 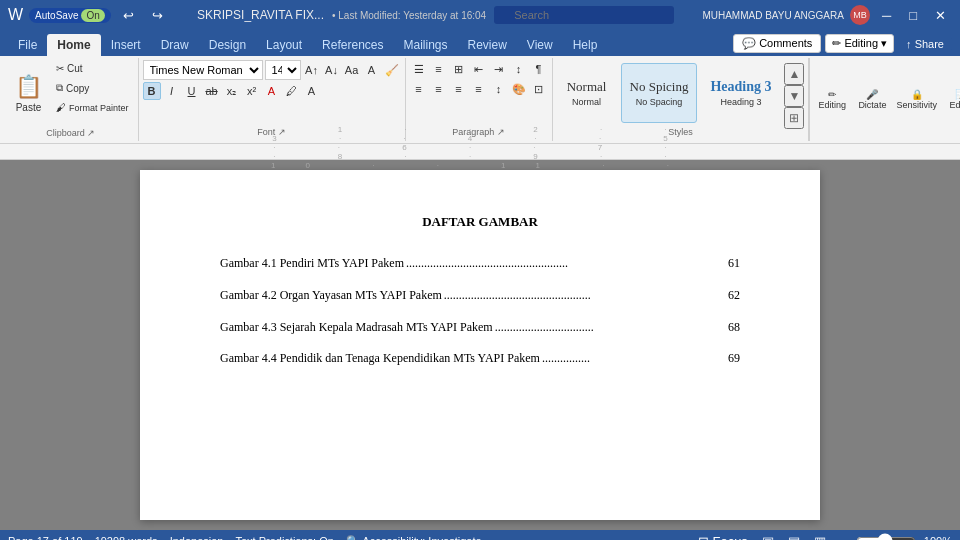 I want to click on cut-button: ✂ Cut, so click(x=92, y=68).